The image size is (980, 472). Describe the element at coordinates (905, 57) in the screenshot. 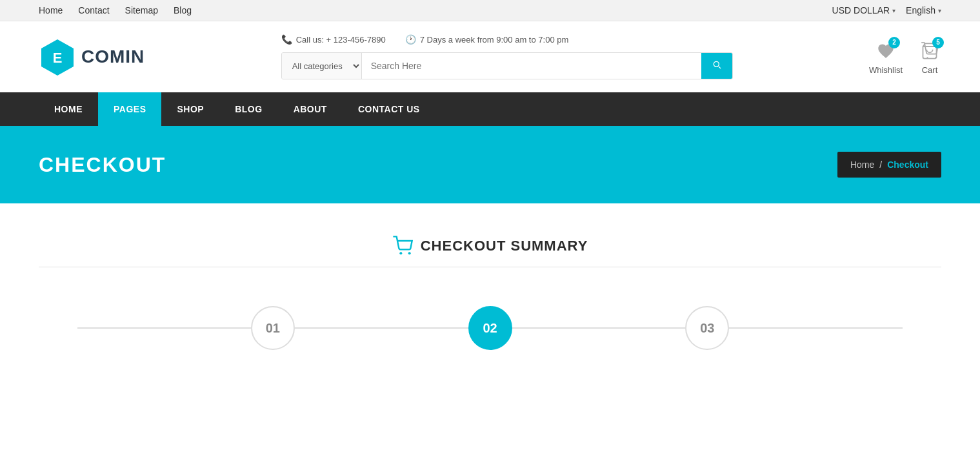

I see `header-right: 2 Whishlist 5 Cart` at that location.